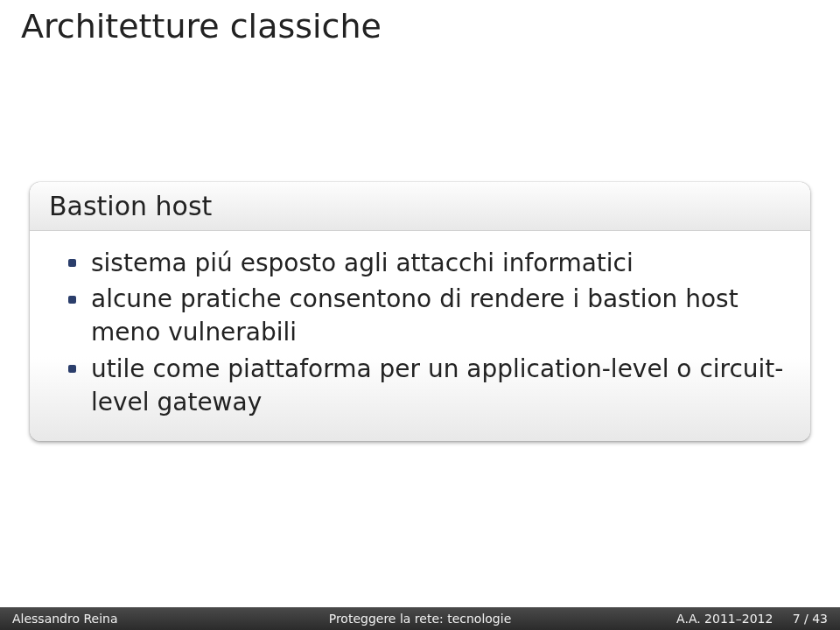  I want to click on footer-date: A.A. 2011–2012, so click(724, 619).